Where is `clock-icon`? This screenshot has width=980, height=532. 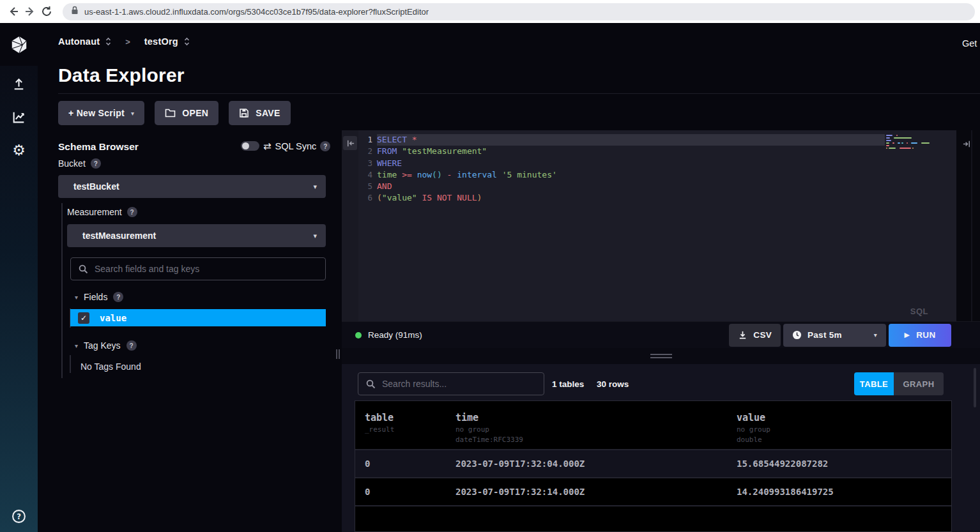
clock-icon is located at coordinates (797, 335).